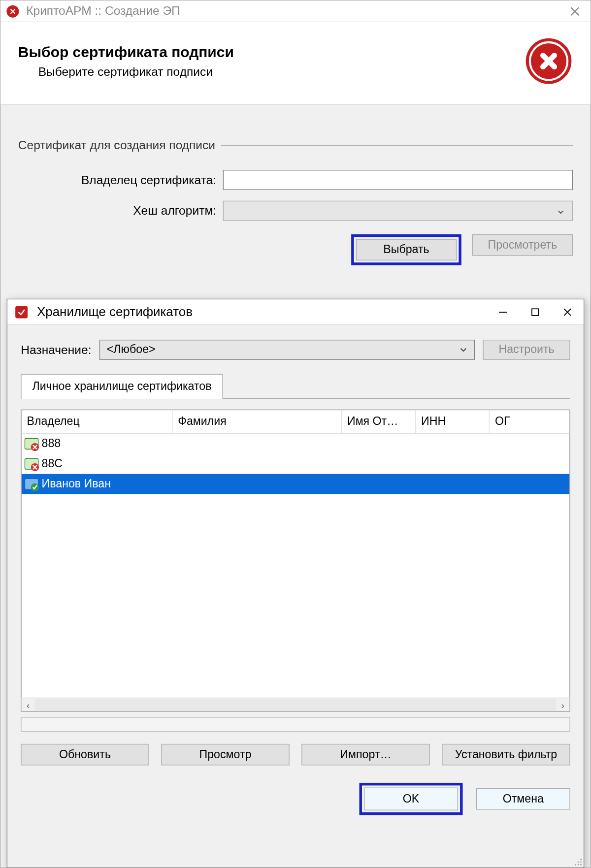 The image size is (591, 868). I want to click on cert-owner-cell: Иванов Иван, so click(76, 484).